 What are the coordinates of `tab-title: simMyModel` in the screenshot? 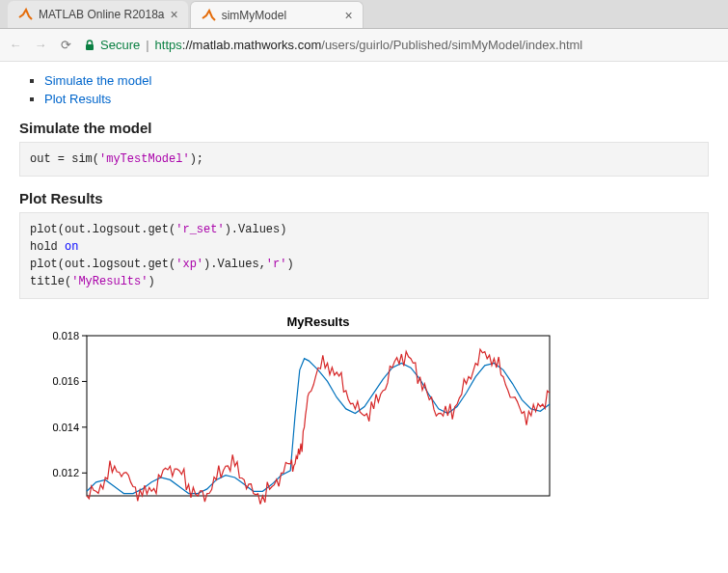 It's located at (281, 15).